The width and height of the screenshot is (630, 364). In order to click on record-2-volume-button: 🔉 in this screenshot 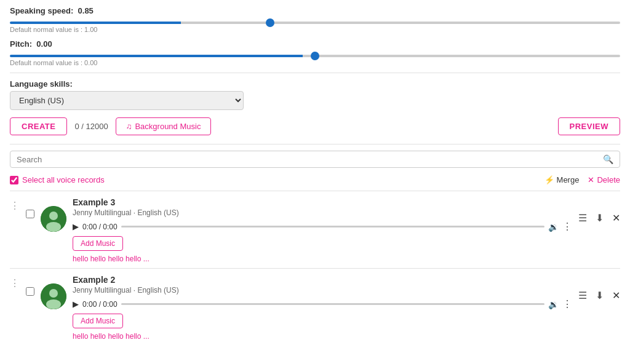, I will do `click(554, 304)`.